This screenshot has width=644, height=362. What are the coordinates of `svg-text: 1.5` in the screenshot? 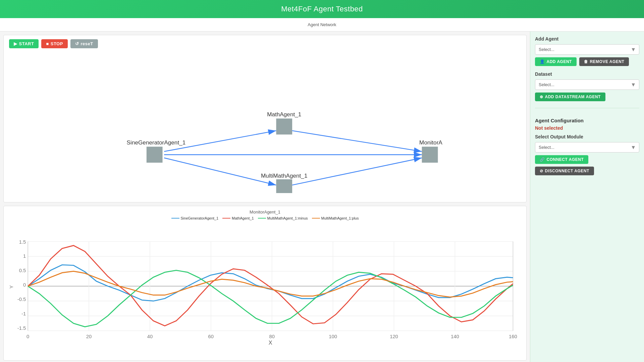 It's located at (23, 242).